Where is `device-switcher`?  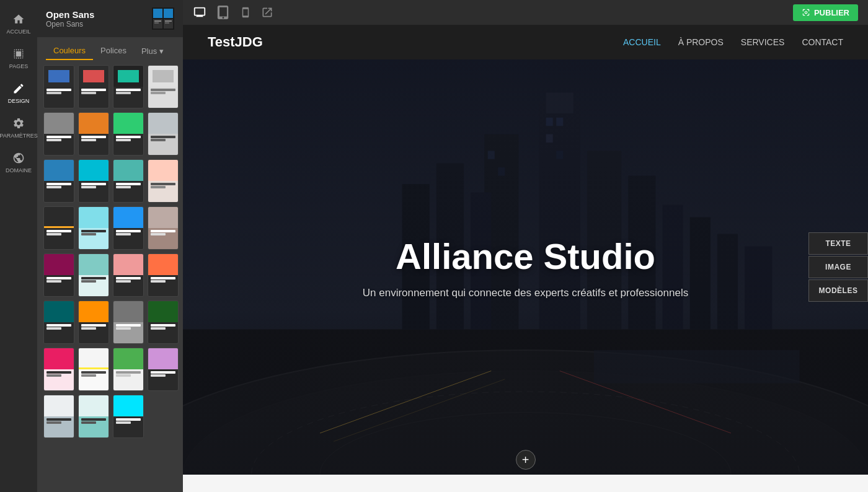
device-switcher is located at coordinates (233, 12).